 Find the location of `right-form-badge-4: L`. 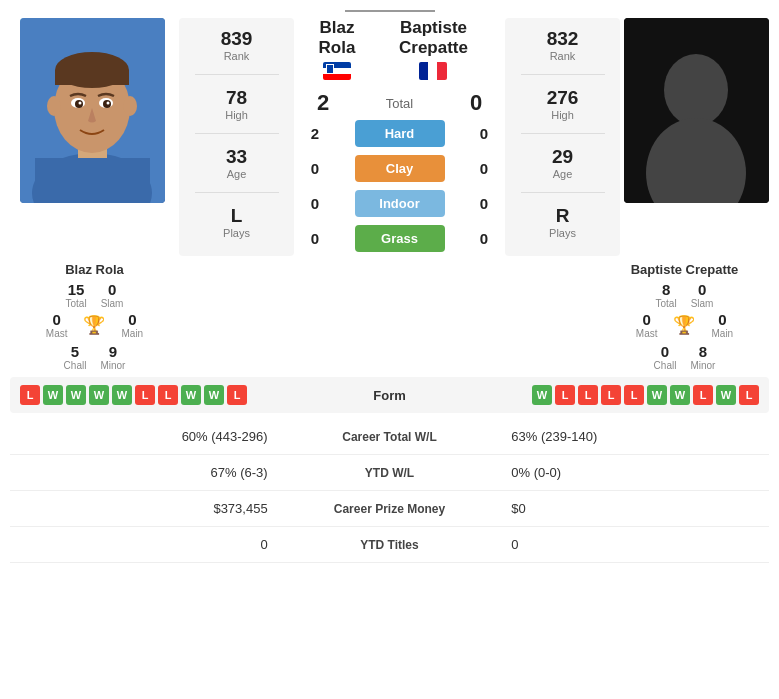

right-form-badge-4: L is located at coordinates (634, 395).